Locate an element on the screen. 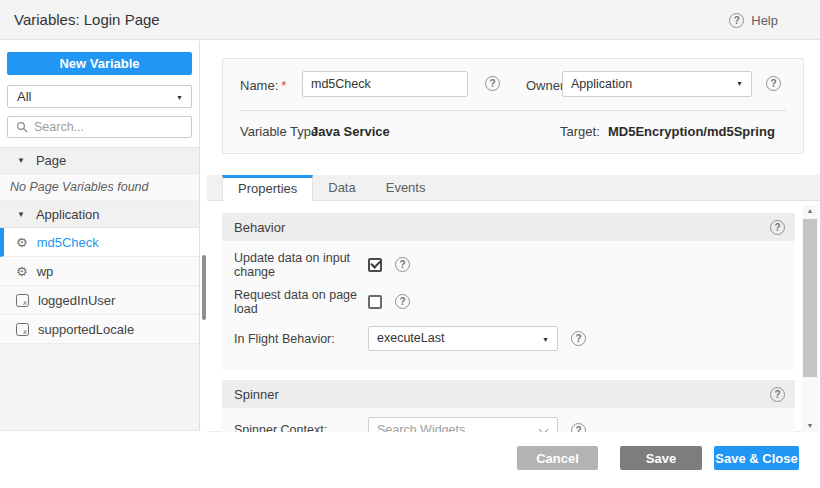 This screenshot has width=820, height=488. spinner-help-icon: ? is located at coordinates (778, 394).